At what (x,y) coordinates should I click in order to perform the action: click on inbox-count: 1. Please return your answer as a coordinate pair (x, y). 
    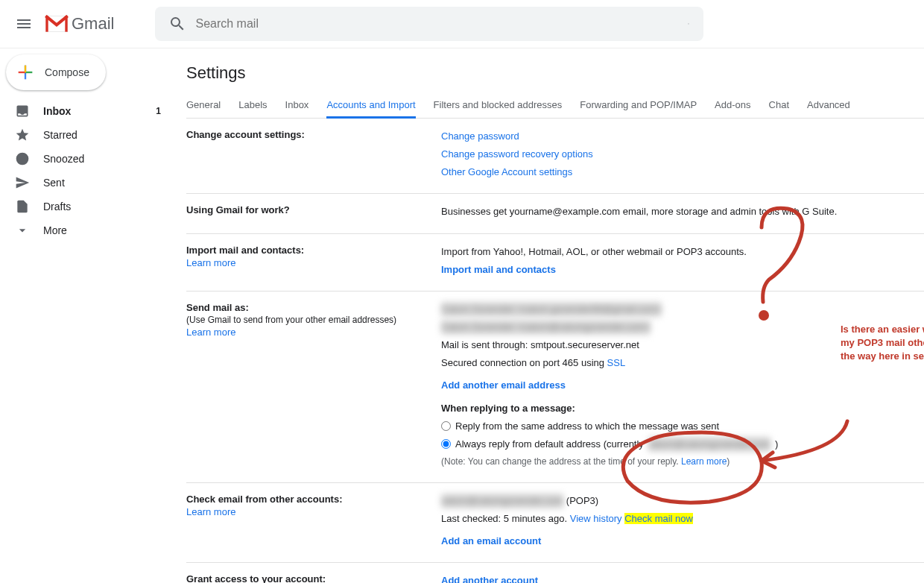
    Looking at the image, I should click on (158, 111).